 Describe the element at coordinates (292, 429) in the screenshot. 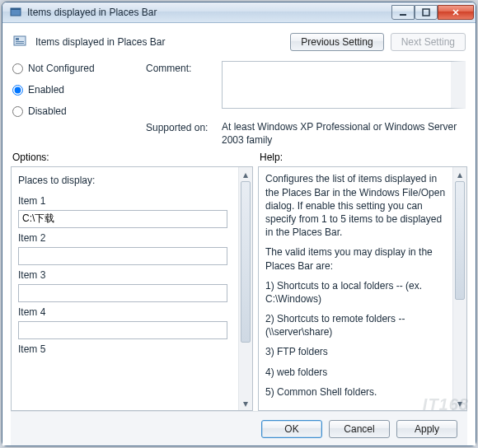

I see `ok-button: OK` at that location.